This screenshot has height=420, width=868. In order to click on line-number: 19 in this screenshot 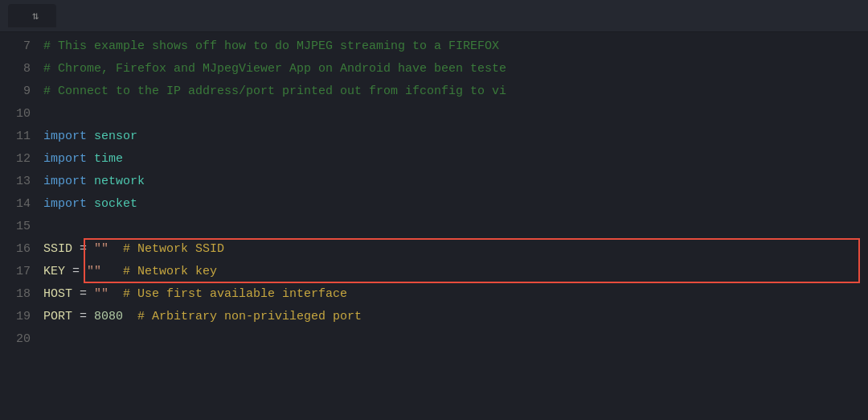, I will do `click(18, 317)`.